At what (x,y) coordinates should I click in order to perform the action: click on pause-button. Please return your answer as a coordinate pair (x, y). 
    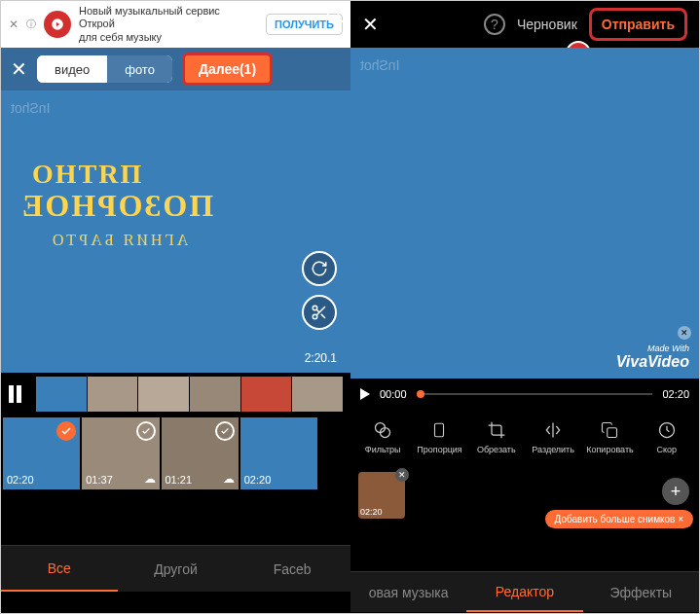
    Looking at the image, I should click on (20, 394).